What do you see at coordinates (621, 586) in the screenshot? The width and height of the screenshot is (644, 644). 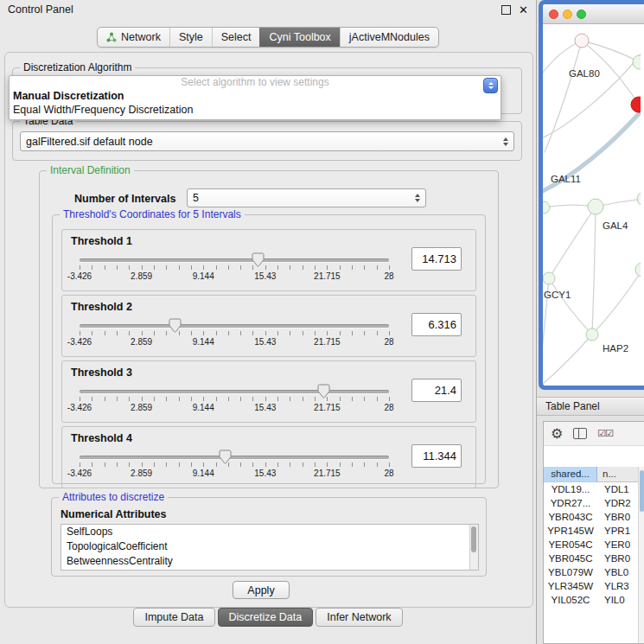 I see `cell-name: YLR3` at bounding box center [621, 586].